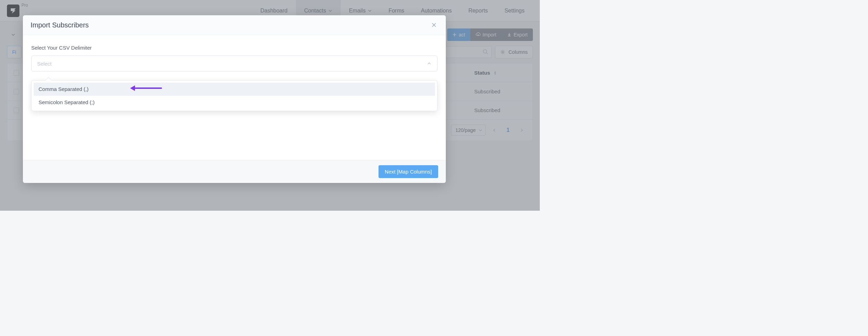  Describe the element at coordinates (408, 171) in the screenshot. I see `next-button-label: Next [Map Columns]` at that location.